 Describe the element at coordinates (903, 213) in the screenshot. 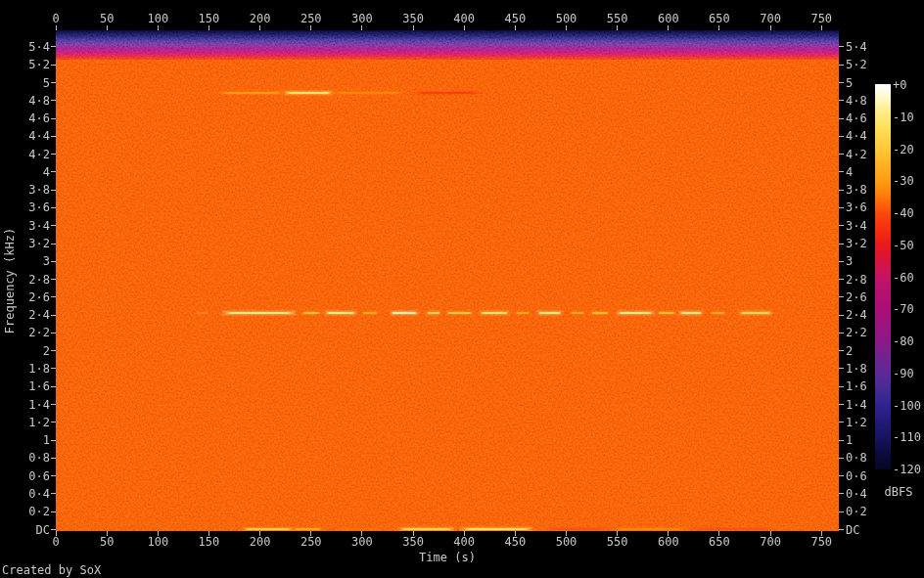

I see `colorbar-tick-label: -40` at that location.